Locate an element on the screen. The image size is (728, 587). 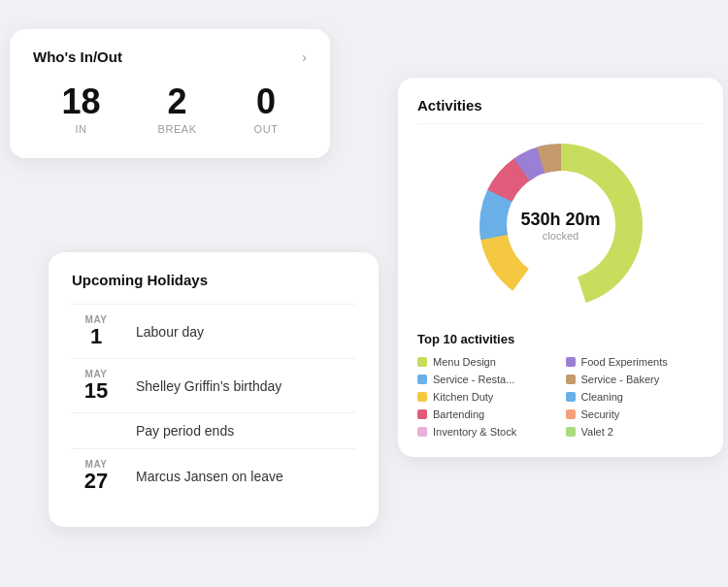
stat-out: 0 OUT is located at coordinates (266, 110).